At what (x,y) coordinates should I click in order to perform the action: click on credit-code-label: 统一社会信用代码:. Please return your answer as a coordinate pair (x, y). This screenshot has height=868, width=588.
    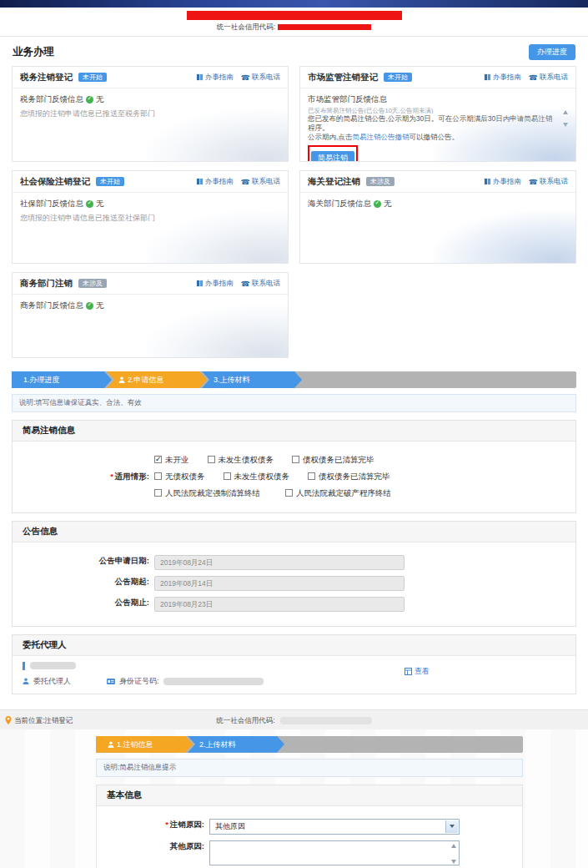
    Looking at the image, I should click on (246, 27).